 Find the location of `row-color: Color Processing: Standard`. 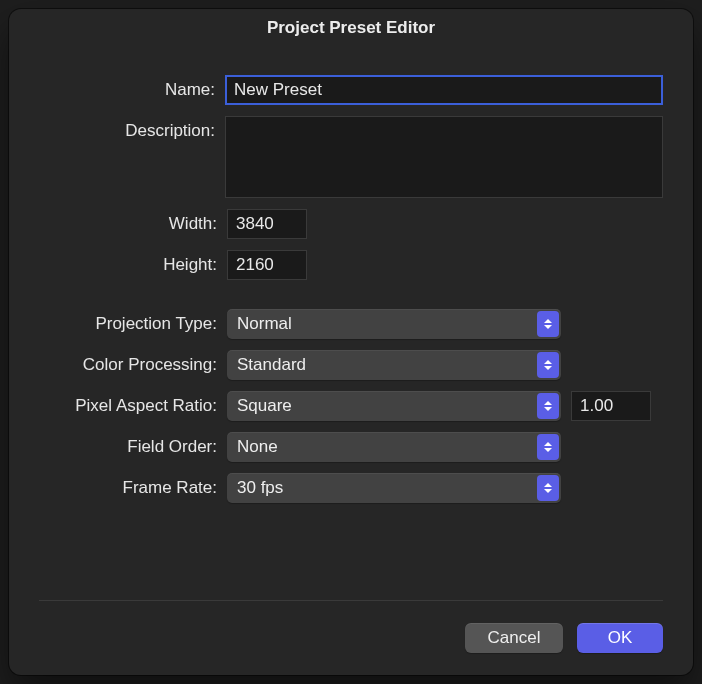

row-color: Color Processing: Standard is located at coordinates (351, 365).